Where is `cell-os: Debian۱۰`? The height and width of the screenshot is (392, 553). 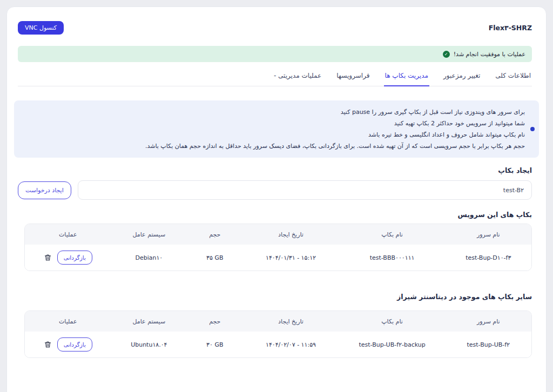 cell-os: Debian۱۰ is located at coordinates (149, 258).